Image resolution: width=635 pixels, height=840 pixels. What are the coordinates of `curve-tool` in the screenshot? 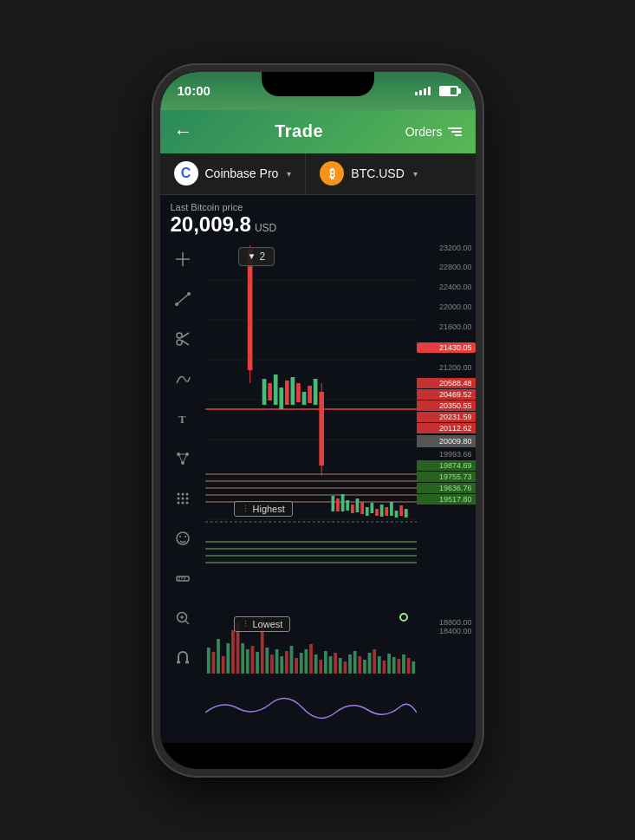 It's located at (183, 379).